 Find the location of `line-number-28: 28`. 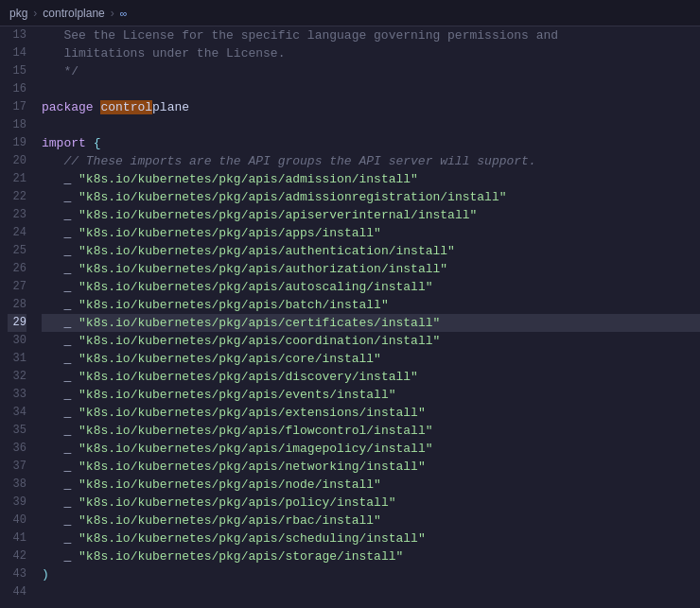

line-number-28: 28 is located at coordinates (17, 304).